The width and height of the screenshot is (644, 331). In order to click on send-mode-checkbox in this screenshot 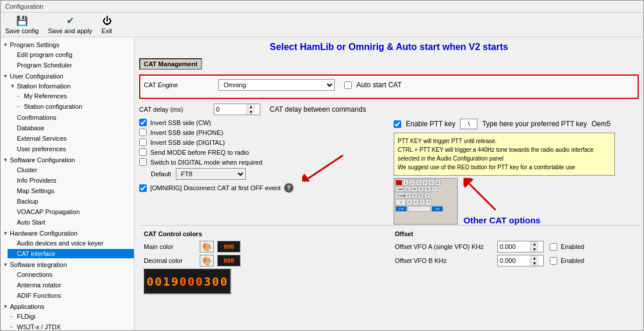, I will do `click(143, 152)`.